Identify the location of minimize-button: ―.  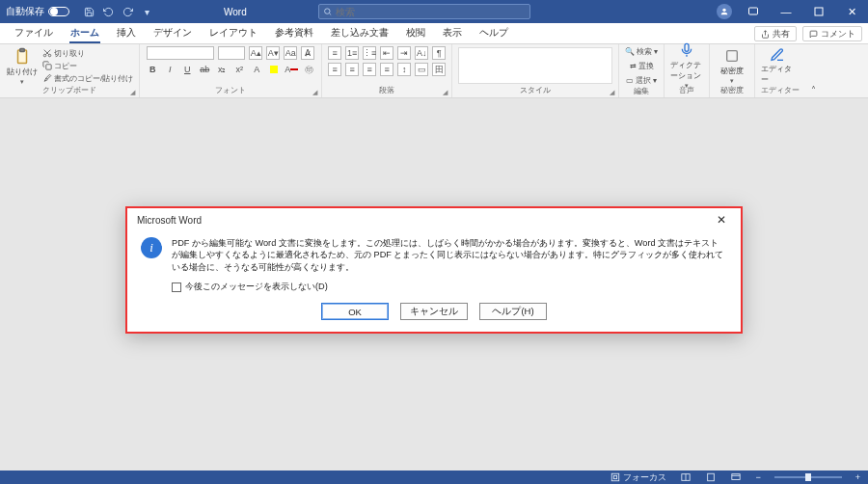
(786, 12).